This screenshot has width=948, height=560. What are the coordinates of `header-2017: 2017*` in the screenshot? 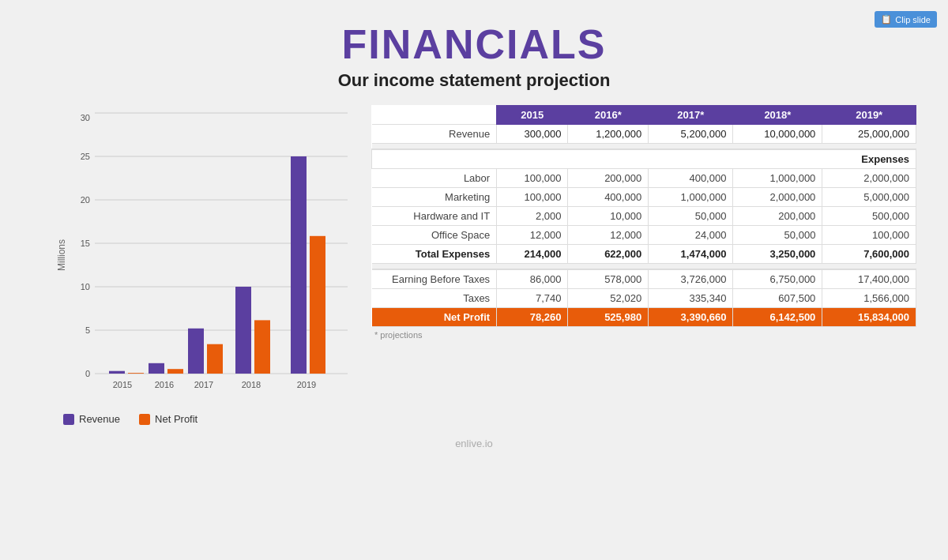 It's located at (690, 115).